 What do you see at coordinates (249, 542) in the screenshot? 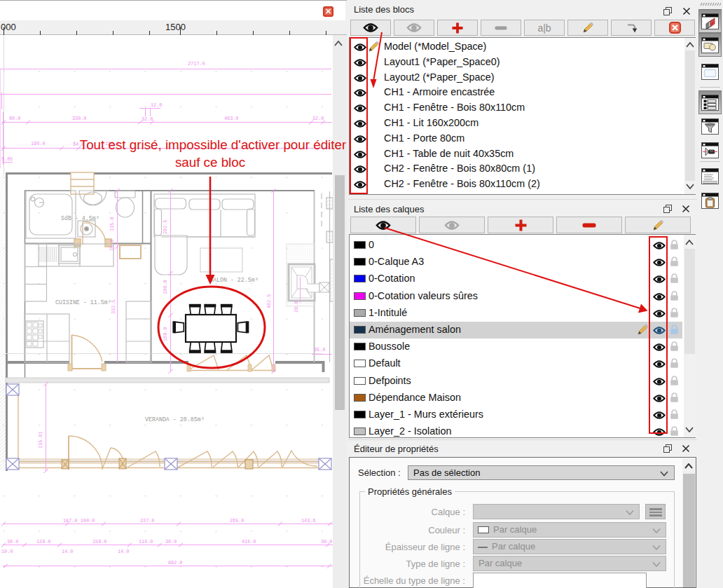
I see `svg-text: 415.0` at bounding box center [249, 542].